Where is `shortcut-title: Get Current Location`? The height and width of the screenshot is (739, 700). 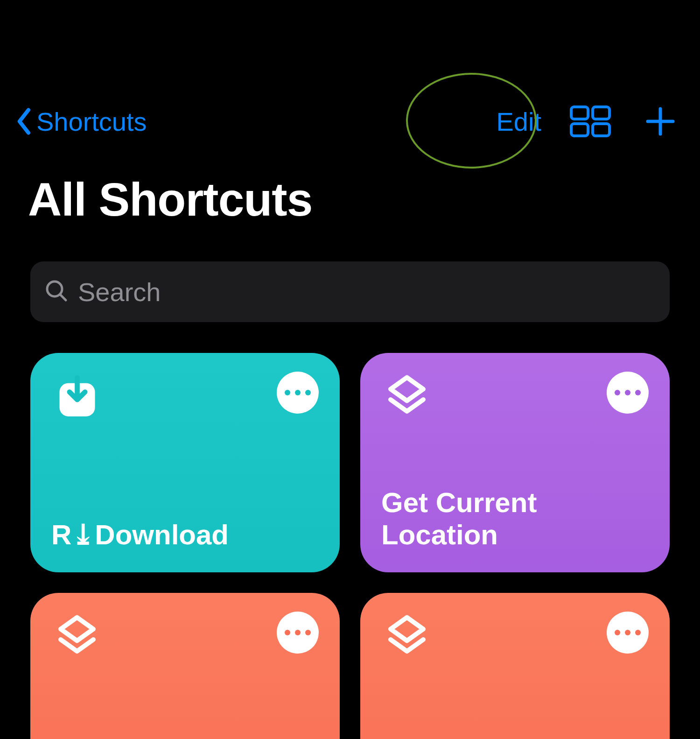 shortcut-title: Get Current Location is located at coordinates (515, 520).